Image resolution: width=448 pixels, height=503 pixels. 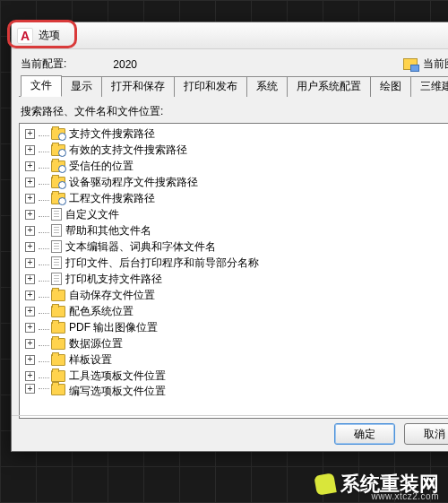 What do you see at coordinates (112, 134) in the screenshot?
I see `tree-item-label: 支持文件搜索路径` at bounding box center [112, 134].